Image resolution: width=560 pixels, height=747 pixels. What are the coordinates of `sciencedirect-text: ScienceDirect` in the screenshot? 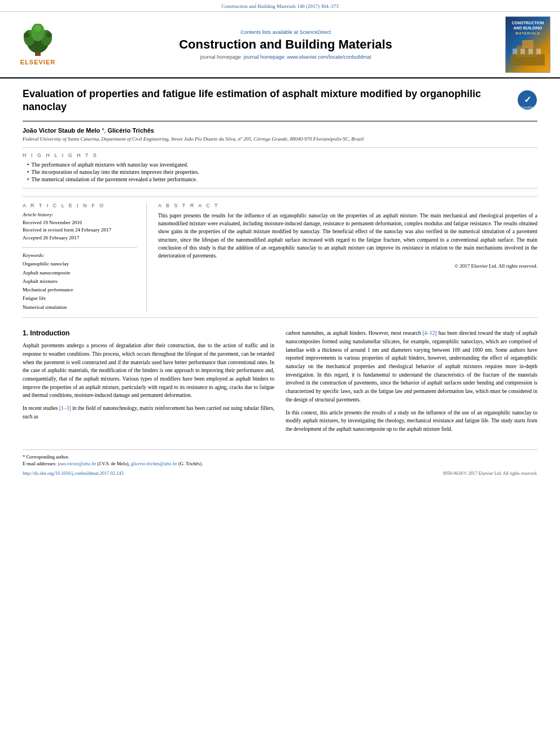 It's located at (316, 32).